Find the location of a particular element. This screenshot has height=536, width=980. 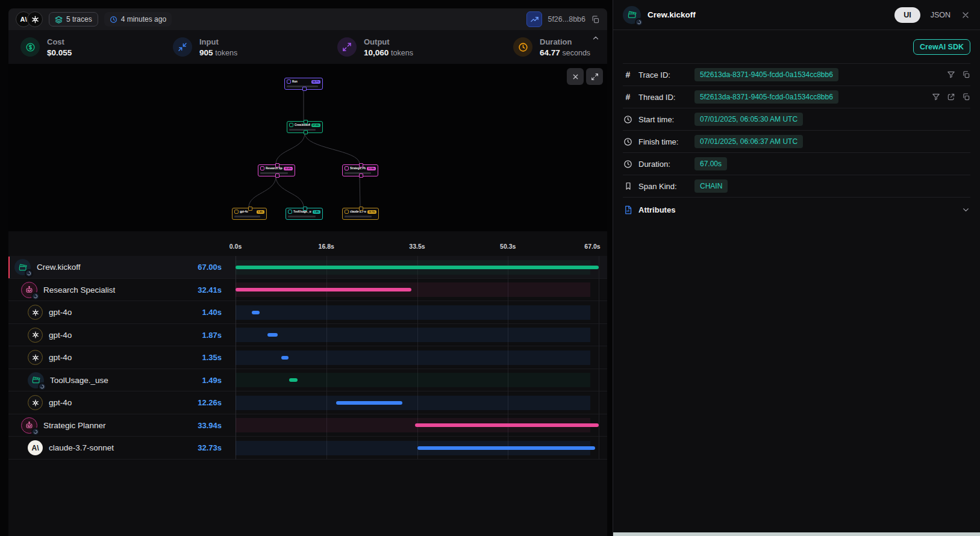

span-track-band is located at coordinates (413, 358).